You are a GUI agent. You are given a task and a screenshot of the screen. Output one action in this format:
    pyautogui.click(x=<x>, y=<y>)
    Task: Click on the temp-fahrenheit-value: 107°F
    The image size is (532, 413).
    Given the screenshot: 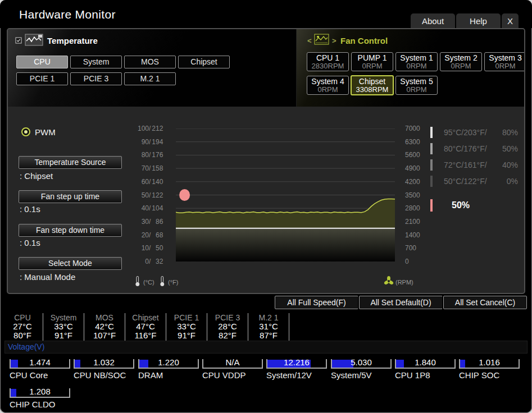 What is the action you would take?
    pyautogui.click(x=104, y=336)
    